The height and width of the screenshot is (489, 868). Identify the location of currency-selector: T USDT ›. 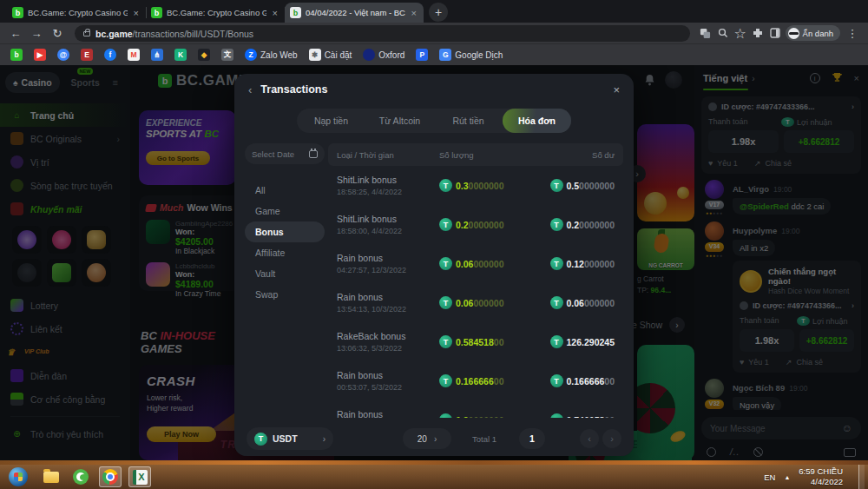
(290, 439).